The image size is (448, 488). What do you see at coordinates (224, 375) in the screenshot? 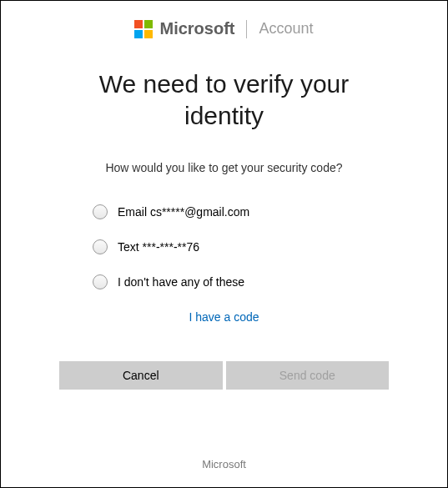
I see `button-row: Cancel Send code` at bounding box center [224, 375].